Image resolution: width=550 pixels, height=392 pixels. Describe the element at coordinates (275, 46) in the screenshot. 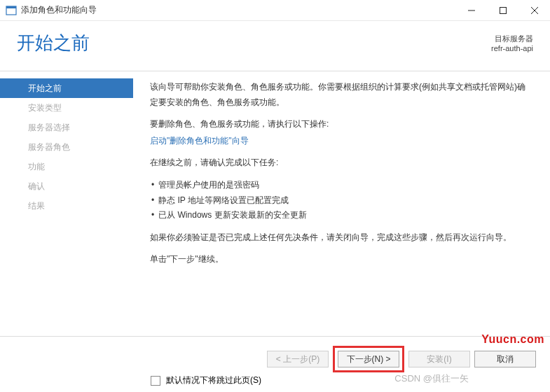

I see `wizard-header: 开始之前 目标服务器 refr-auth-api` at that location.